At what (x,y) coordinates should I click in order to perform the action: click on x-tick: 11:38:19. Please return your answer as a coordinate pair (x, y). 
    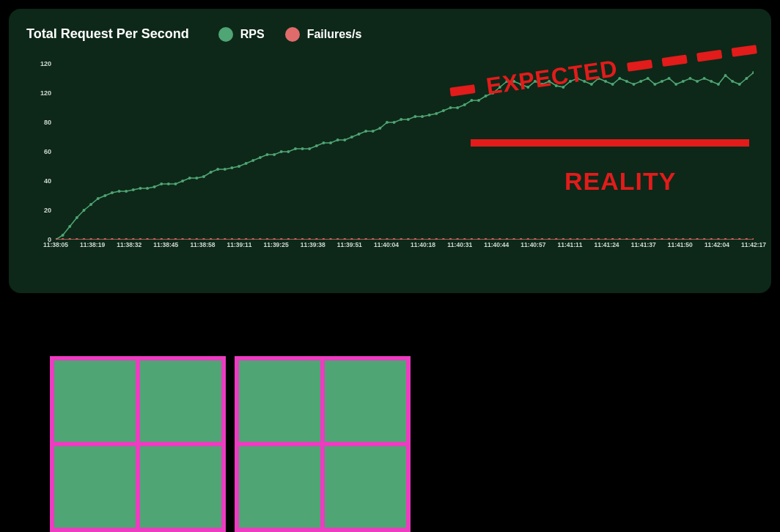
    Looking at the image, I should click on (92, 245).